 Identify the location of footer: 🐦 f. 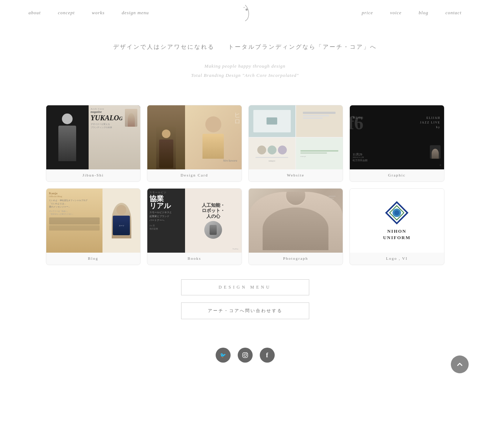
(245, 360).